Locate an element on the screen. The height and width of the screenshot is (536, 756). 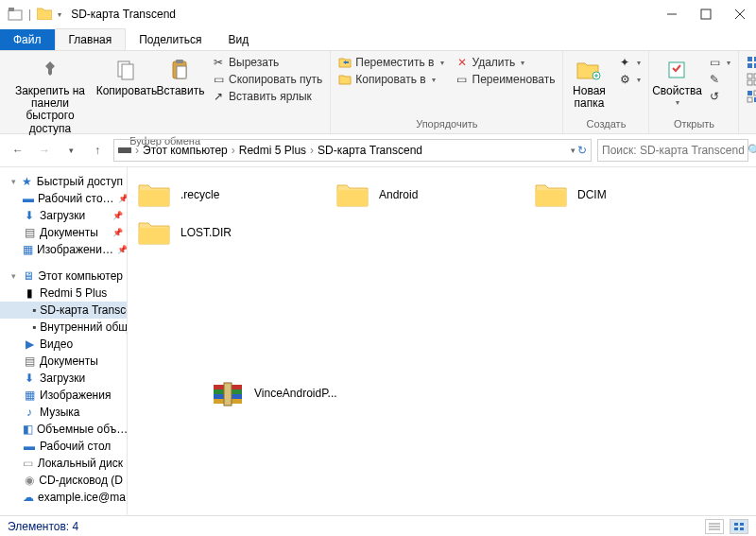
tab-file: Файл is located at coordinates (27, 40).